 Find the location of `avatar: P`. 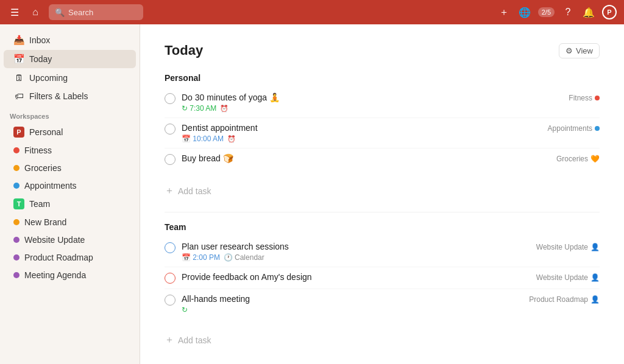

avatar: P is located at coordinates (609, 12).